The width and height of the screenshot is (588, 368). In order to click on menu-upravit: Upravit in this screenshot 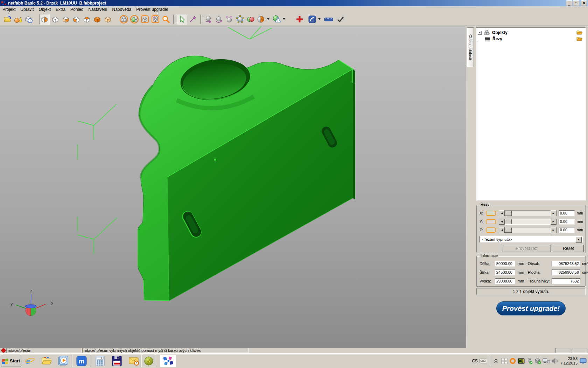, I will do `click(27, 9)`.